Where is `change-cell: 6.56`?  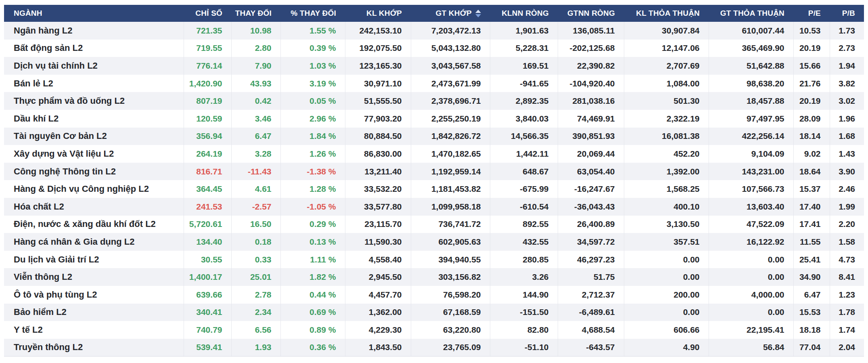 change-cell: 6.56 is located at coordinates (256, 330).